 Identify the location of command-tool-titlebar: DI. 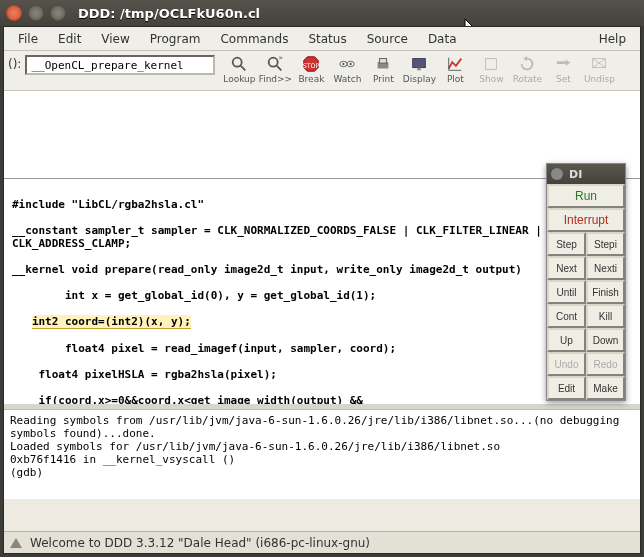
(586, 174).